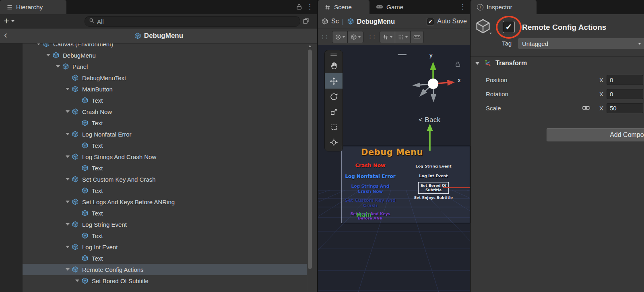  I want to click on scene-name-abbrev: Sc, so click(335, 21).